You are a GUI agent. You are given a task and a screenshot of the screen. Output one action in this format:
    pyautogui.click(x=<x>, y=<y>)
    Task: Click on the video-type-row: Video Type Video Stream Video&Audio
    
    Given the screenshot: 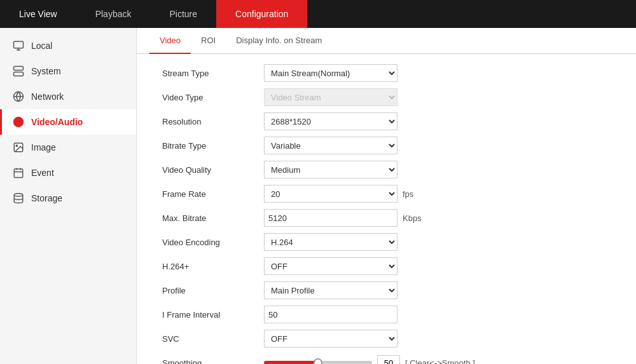 What is the action you would take?
    pyautogui.click(x=387, y=97)
    